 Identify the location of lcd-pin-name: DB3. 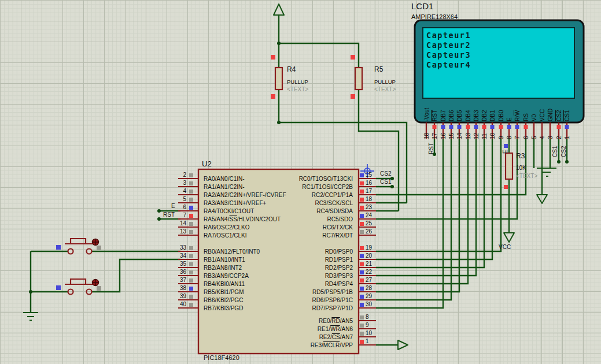
(477, 116).